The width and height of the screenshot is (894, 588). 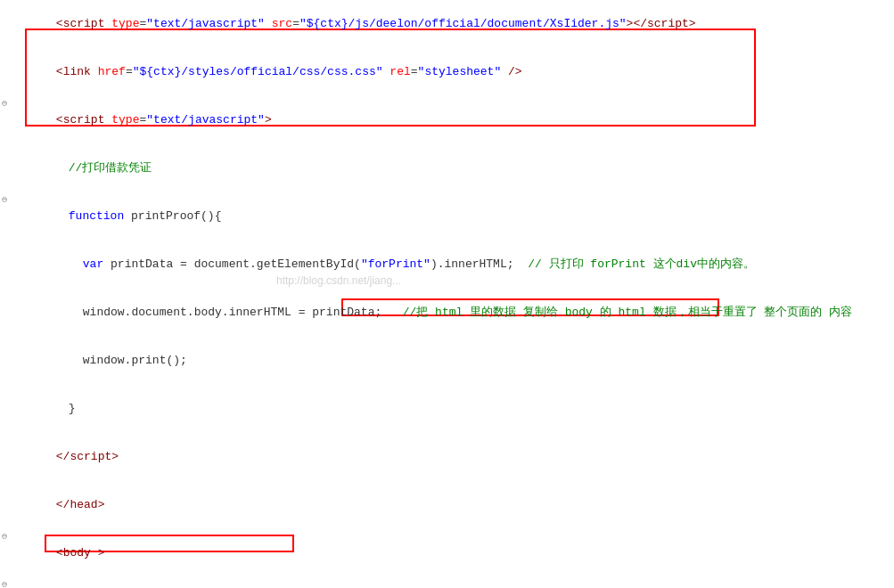 What do you see at coordinates (447, 72) in the screenshot?
I see `code-line-2: <link href="${ctx}/styles/official/css/c…` at bounding box center [447, 72].